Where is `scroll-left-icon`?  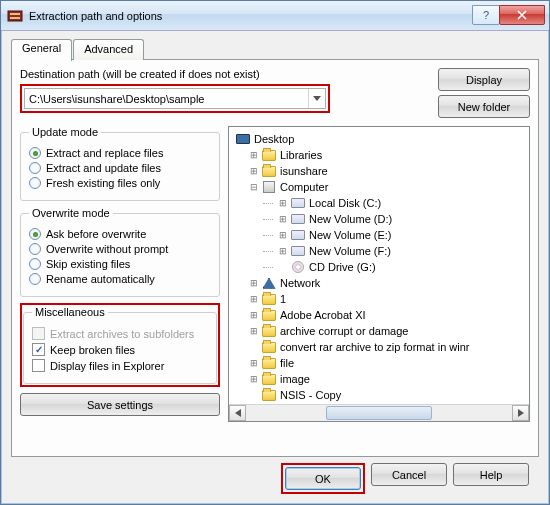
scroll-left-icon is located at coordinates (238, 413).